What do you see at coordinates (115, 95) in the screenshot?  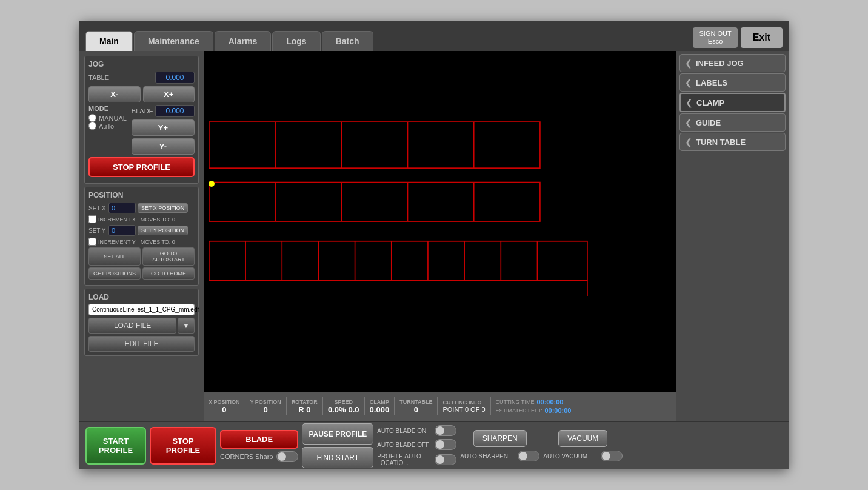 I see `x-minus-button: X-` at bounding box center [115, 95].